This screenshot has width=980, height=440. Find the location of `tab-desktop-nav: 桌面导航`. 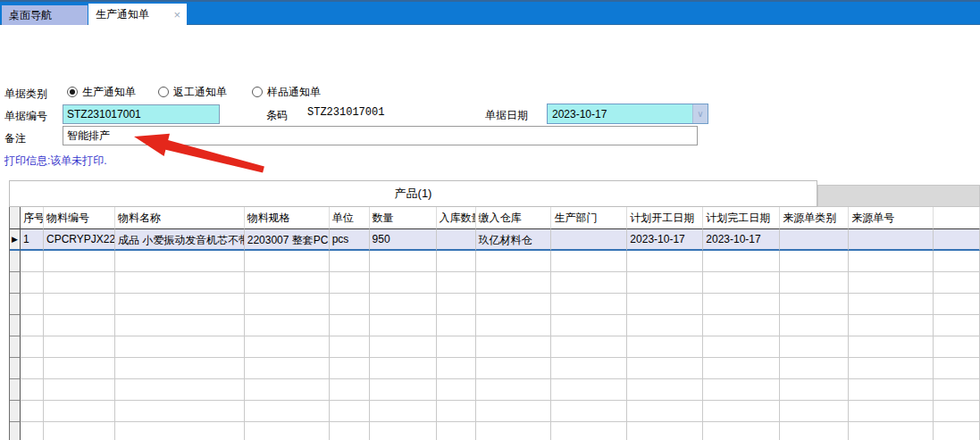

tab-desktop-nav: 桌面导航 is located at coordinates (45, 15).